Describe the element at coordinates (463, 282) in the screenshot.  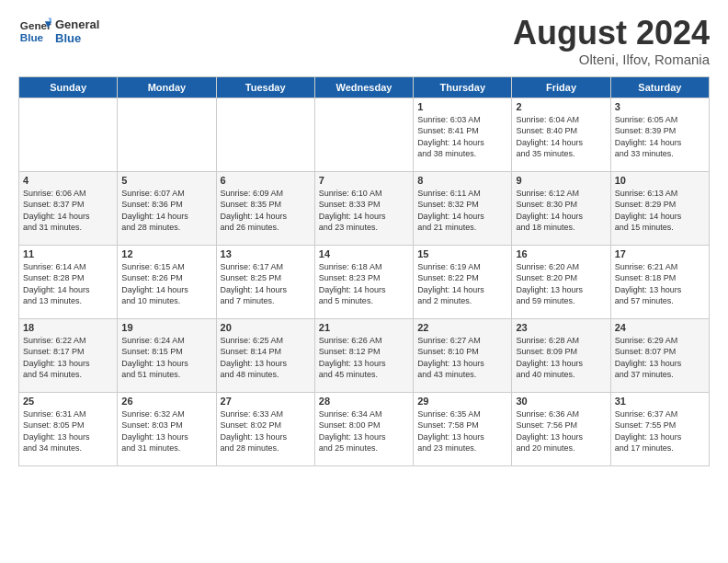
I see `calendar-cell: 15Sunrise: 6:19 AM Sunset: 8:22 PM Dayli…` at that location.